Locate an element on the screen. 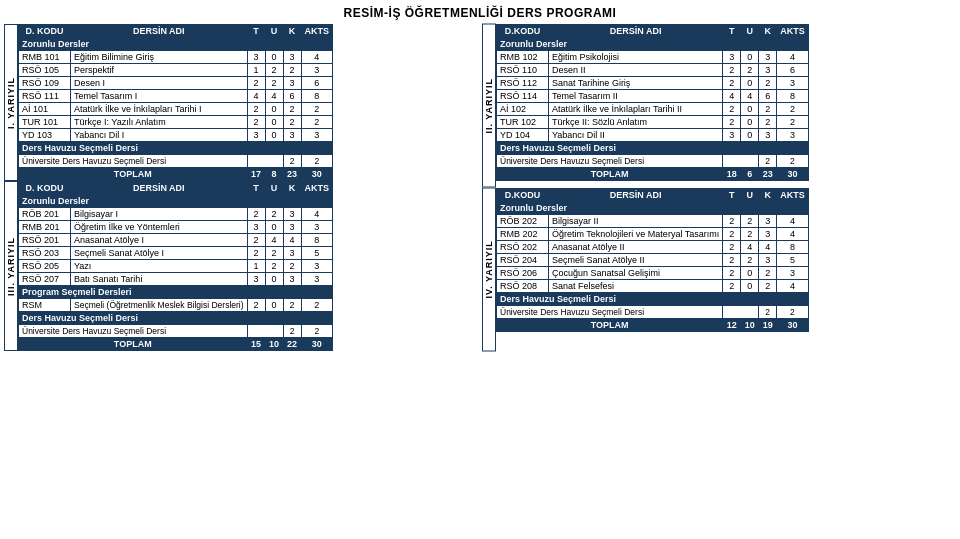  yariyil4-section-header: Zorunlu Dersler is located at coordinates (653, 208).